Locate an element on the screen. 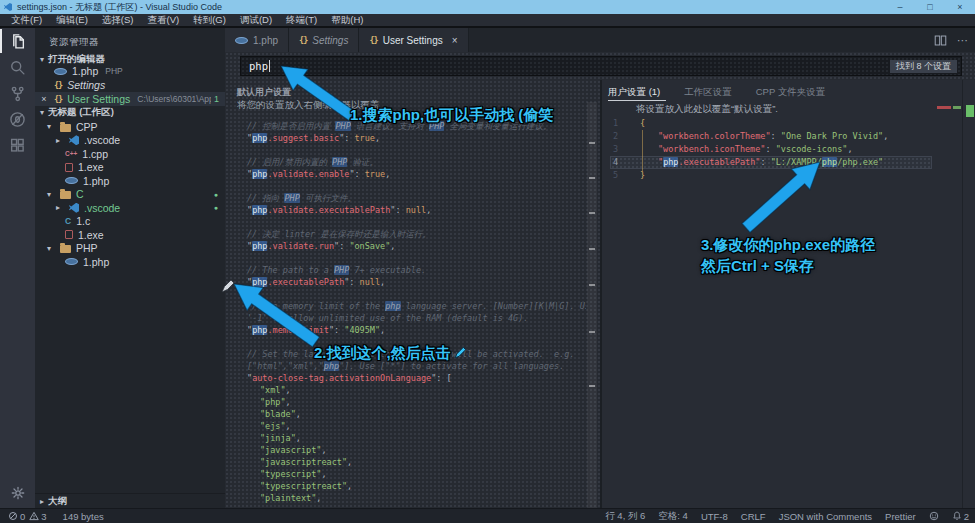 This screenshot has width=975, height=523. code-line: "typescript", is located at coordinates (406, 474).